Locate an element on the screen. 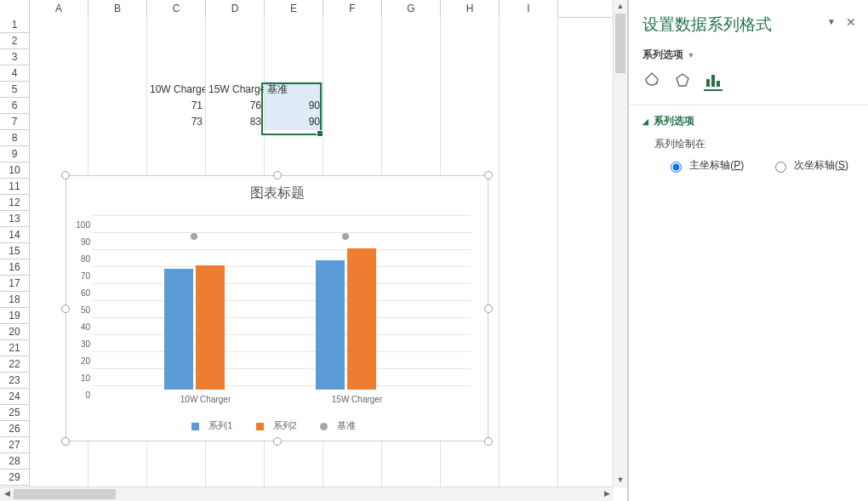 This screenshot has height=501, width=868. cell-E2 is located at coordinates (294, 42).